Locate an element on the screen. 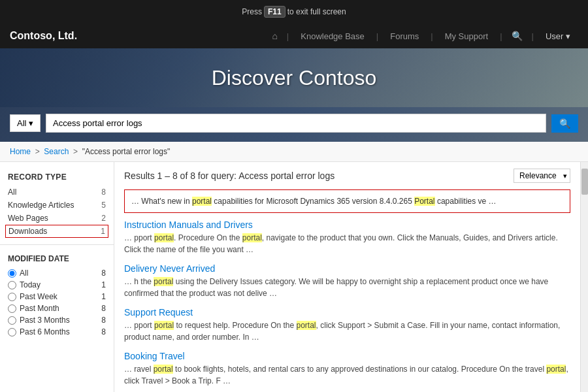  date-past3m-count: 8 is located at coordinates (103, 320).